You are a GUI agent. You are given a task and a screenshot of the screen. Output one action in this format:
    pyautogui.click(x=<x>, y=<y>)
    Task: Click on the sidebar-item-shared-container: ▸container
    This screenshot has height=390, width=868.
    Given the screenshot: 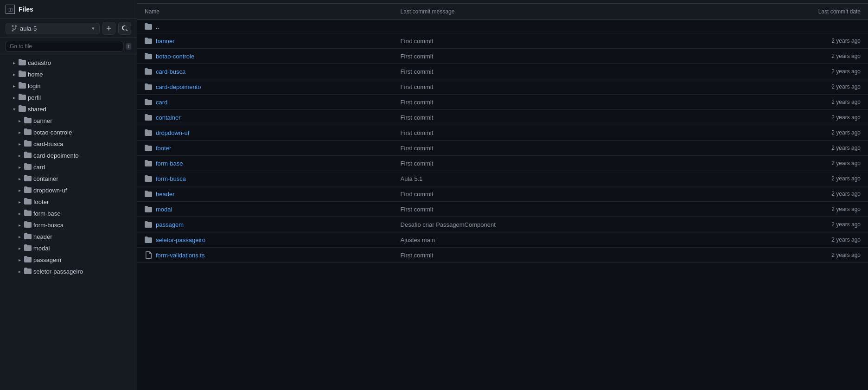 What is the action you would take?
    pyautogui.click(x=69, y=179)
    